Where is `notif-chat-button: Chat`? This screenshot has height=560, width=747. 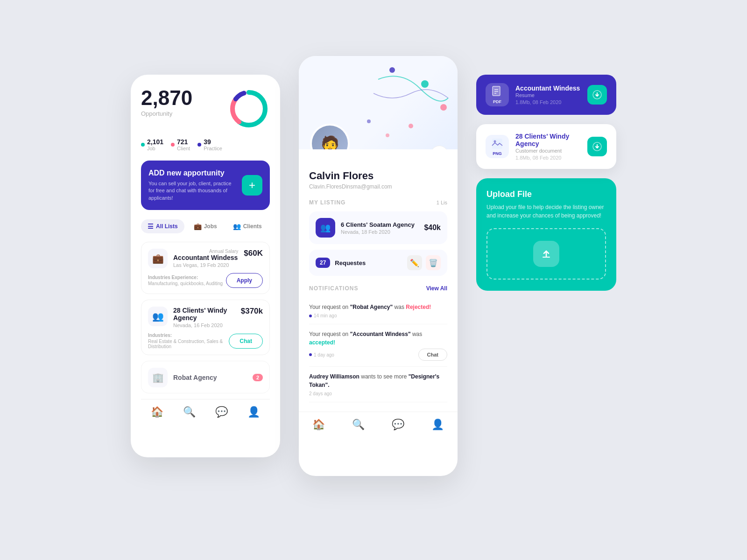 notif-chat-button: Chat is located at coordinates (433, 355).